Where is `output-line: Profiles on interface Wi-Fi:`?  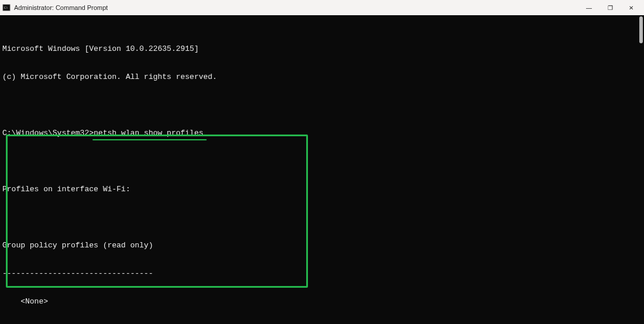
output-line: Profiles on interface Wi-Fi: is located at coordinates (322, 189).